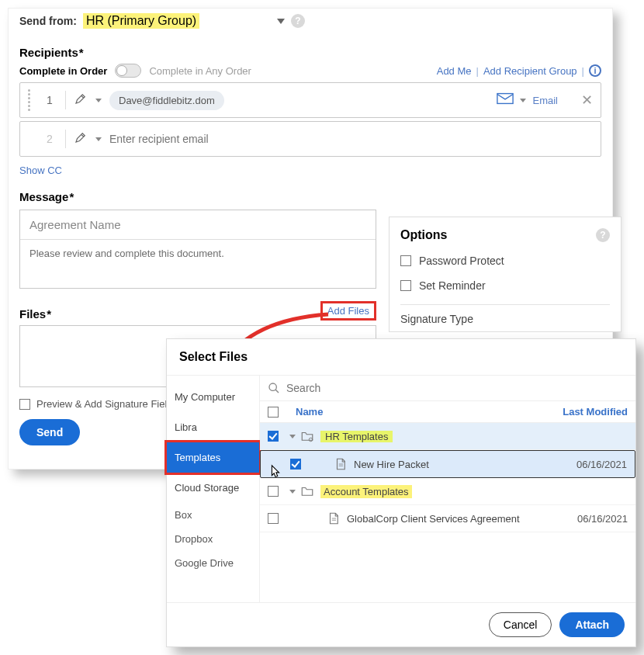 The height and width of the screenshot is (655, 644). Describe the element at coordinates (64, 71) in the screenshot. I see `complete-in-order-label: Complete in Order` at that location.